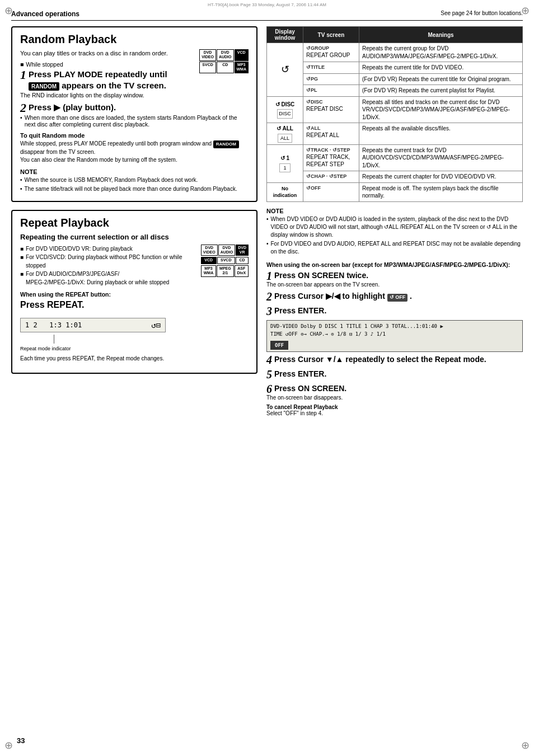 The image size is (534, 756). I want to click on tv-repeat-title: ↺TITLE, so click(331, 68).